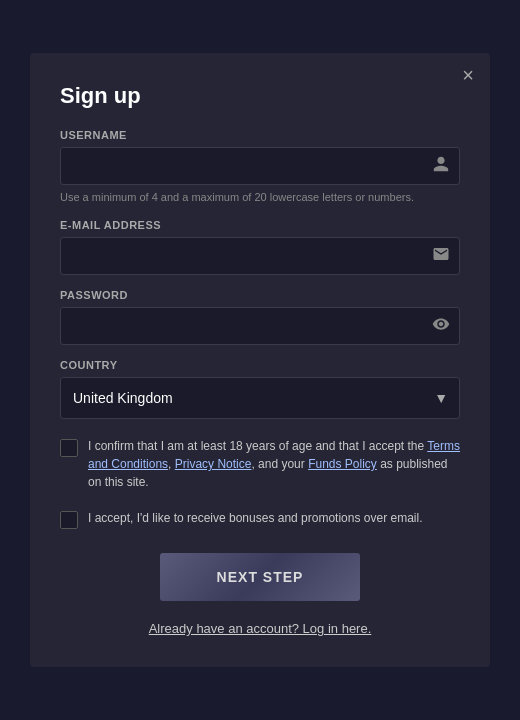 This screenshot has width=520, height=720. I want to click on username-hint: Use a minimum of 4 and a maximum of 20 l…, so click(260, 198).